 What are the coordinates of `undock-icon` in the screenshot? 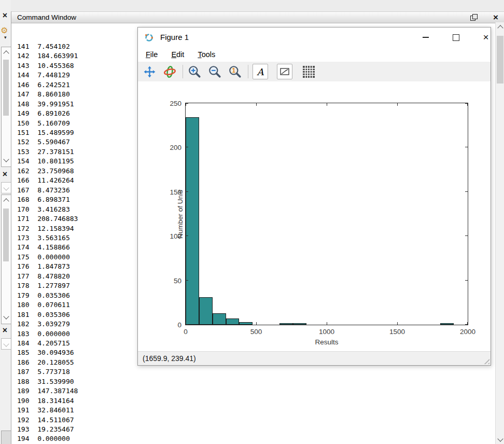 It's located at (474, 18).